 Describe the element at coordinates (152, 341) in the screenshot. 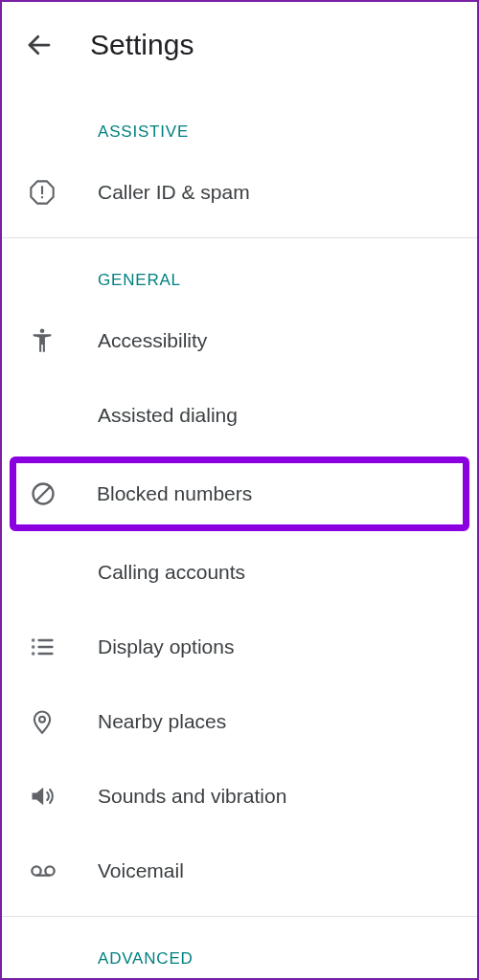

I see `item-label: Accessibility` at that location.